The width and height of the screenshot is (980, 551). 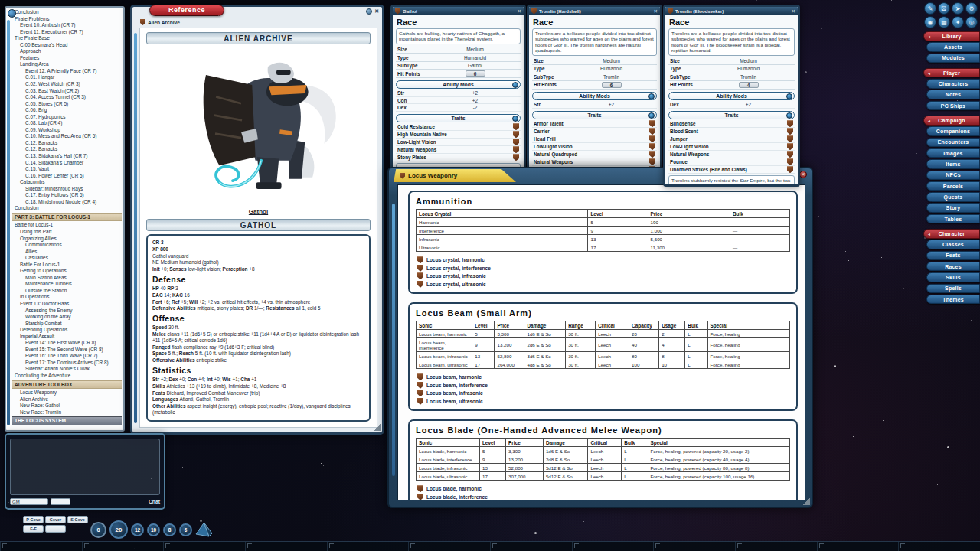 What do you see at coordinates (67, 233) in the screenshot?
I see `nav-item: Using this Part` at bounding box center [67, 233].